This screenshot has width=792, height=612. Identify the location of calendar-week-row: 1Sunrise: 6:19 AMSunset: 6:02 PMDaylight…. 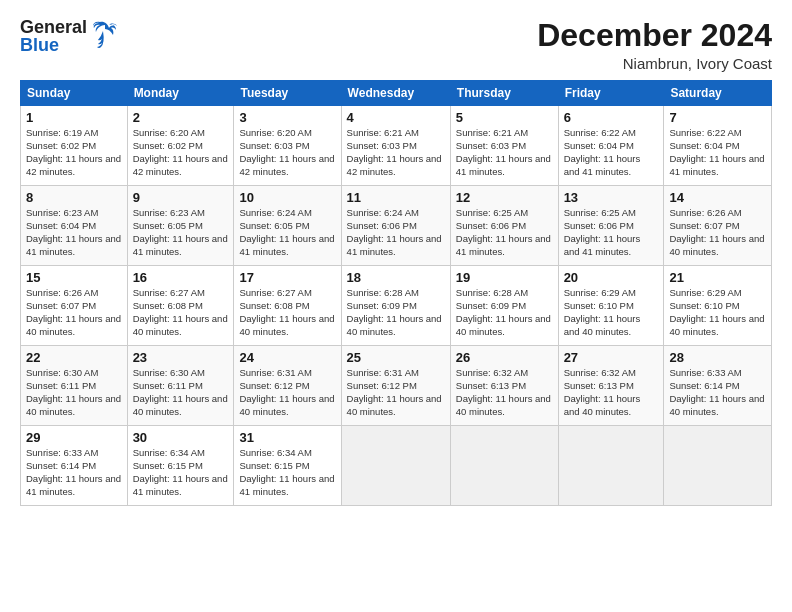
(396, 146).